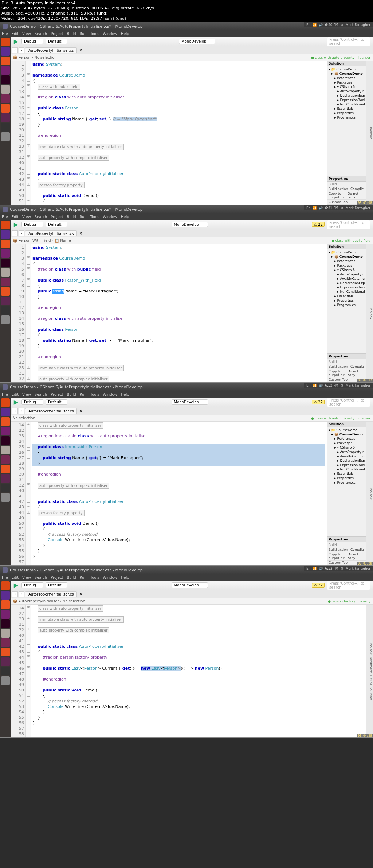 The image size is (373, 868). I want to click on fold-column: −−+−−−−++−−+−, so click(28, 133).